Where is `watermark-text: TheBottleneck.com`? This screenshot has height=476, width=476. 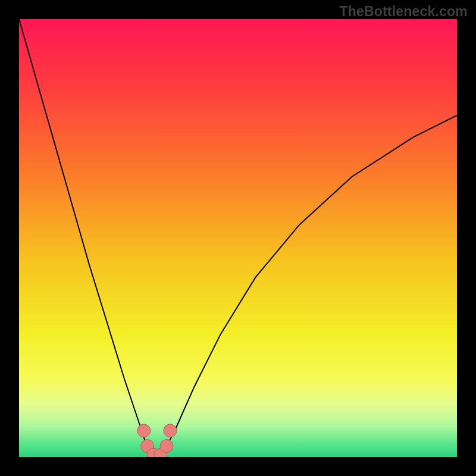 watermark-text: TheBottleneck.com is located at coordinates (403, 12).